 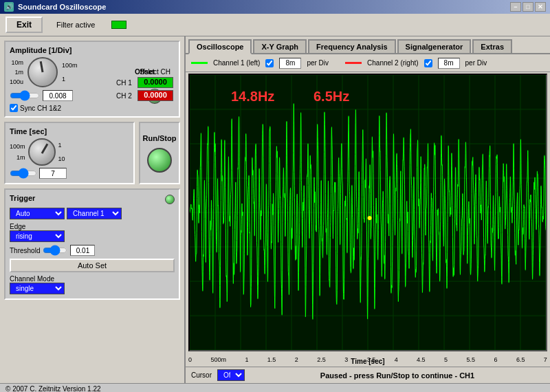 I want to click on trigger-header: Trigger, so click(x=92, y=199).